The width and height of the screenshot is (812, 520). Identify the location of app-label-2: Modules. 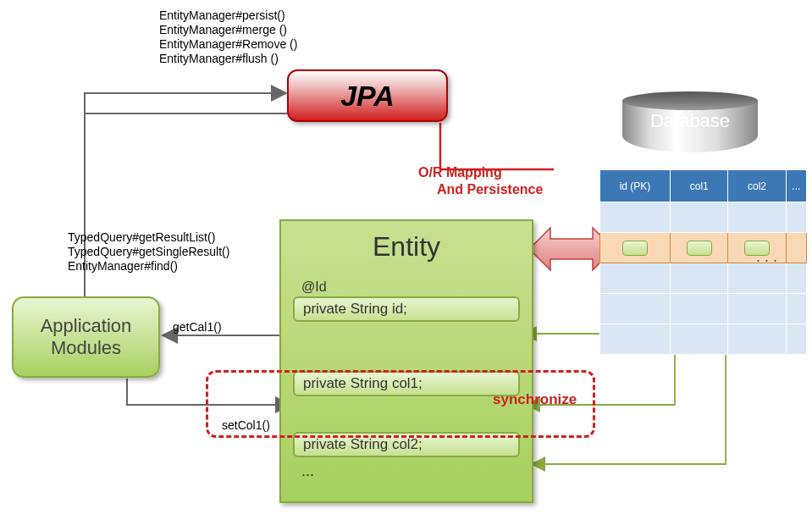
(86, 348).